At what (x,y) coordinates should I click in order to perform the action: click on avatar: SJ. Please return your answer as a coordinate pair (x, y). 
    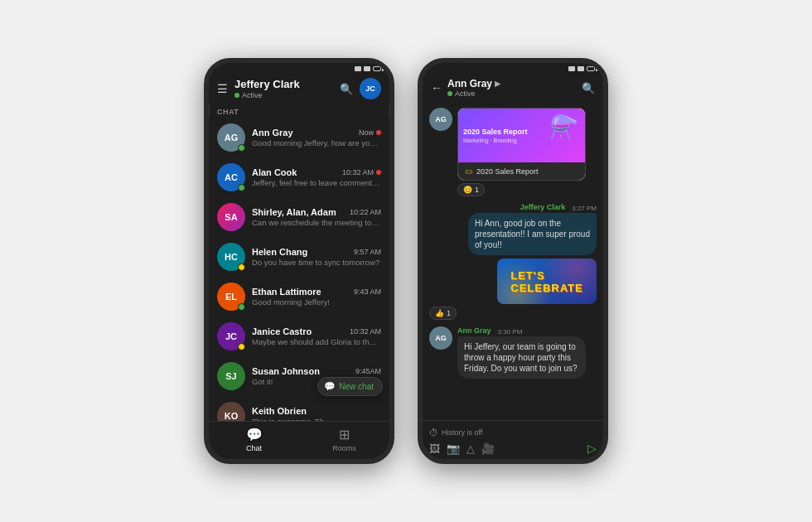
    Looking at the image, I should click on (231, 376).